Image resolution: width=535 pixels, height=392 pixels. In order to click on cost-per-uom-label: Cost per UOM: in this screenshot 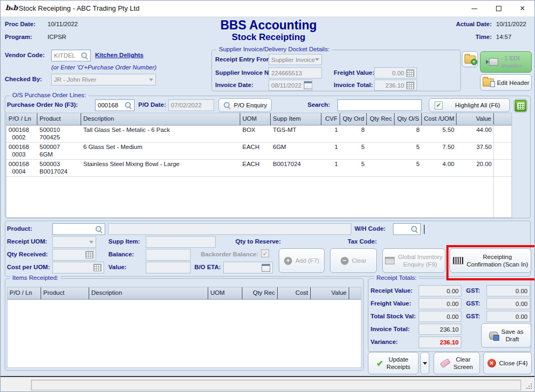, I will do `click(29, 267)`.